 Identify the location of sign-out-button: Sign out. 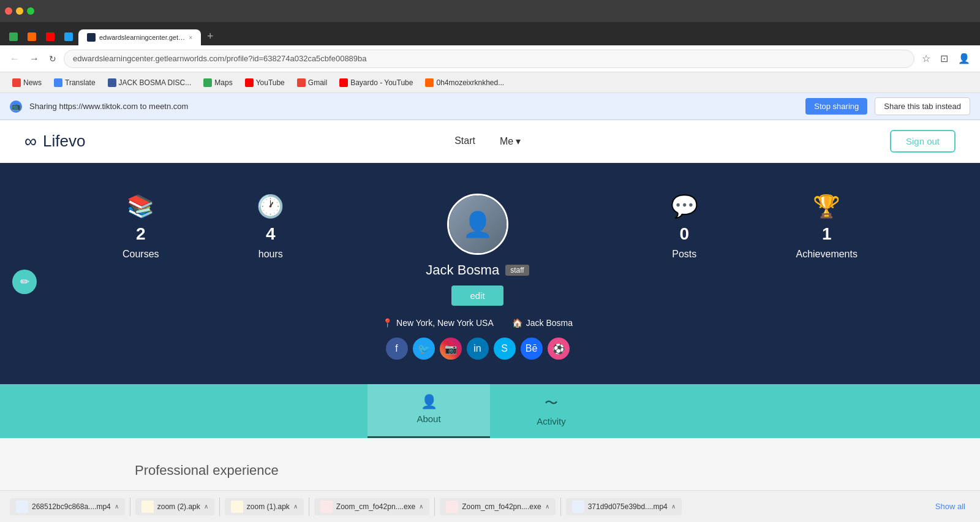
(922, 141).